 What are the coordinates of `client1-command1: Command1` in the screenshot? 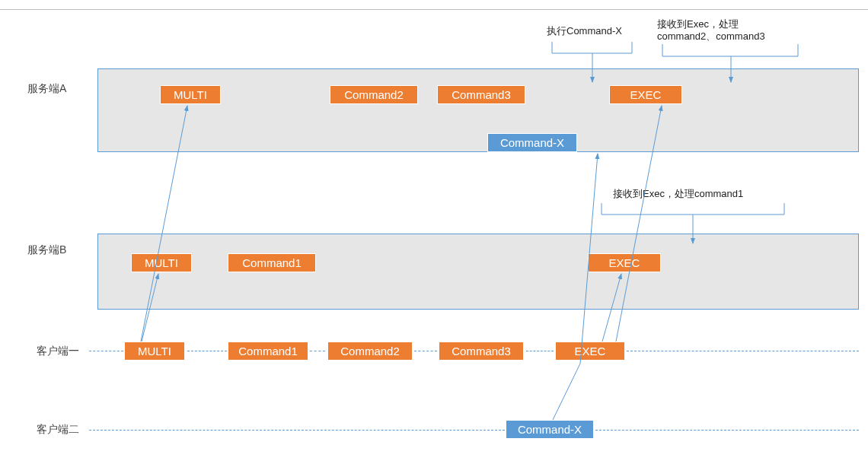 It's located at (268, 351).